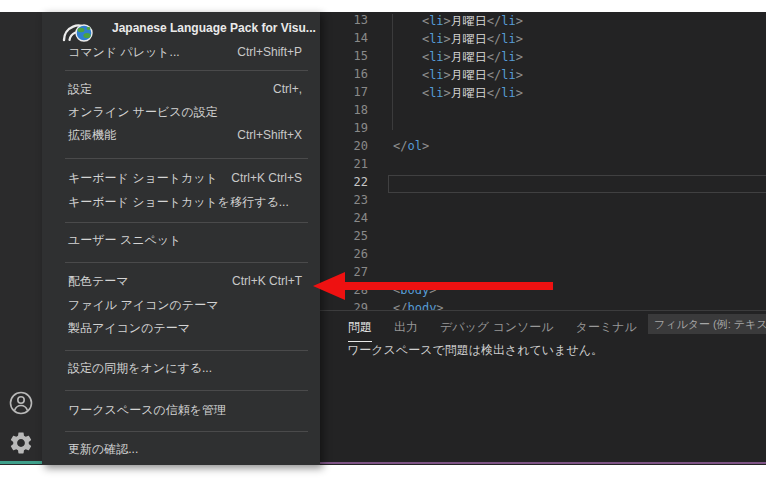  What do you see at coordinates (707, 324) in the screenshot?
I see `problems-filter-input: フィルター (例: テキスト、**` at bounding box center [707, 324].